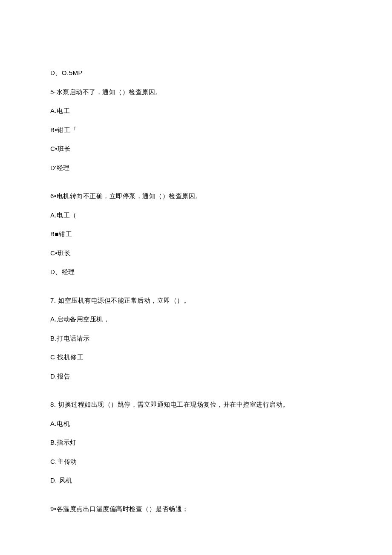 Image resolution: width=392 pixels, height=555 pixels. I want to click on text-line: 8. 切换过程如出现（）跳停，需立即通知电工在现场复位，并在中控室进行启动。, so click(196, 405).